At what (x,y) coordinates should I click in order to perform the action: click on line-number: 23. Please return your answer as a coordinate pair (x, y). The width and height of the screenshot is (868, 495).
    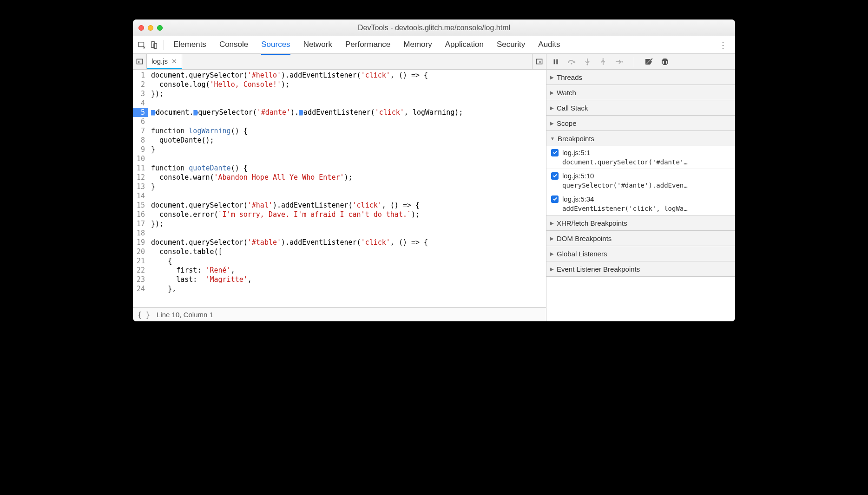
    Looking at the image, I should click on (141, 280).